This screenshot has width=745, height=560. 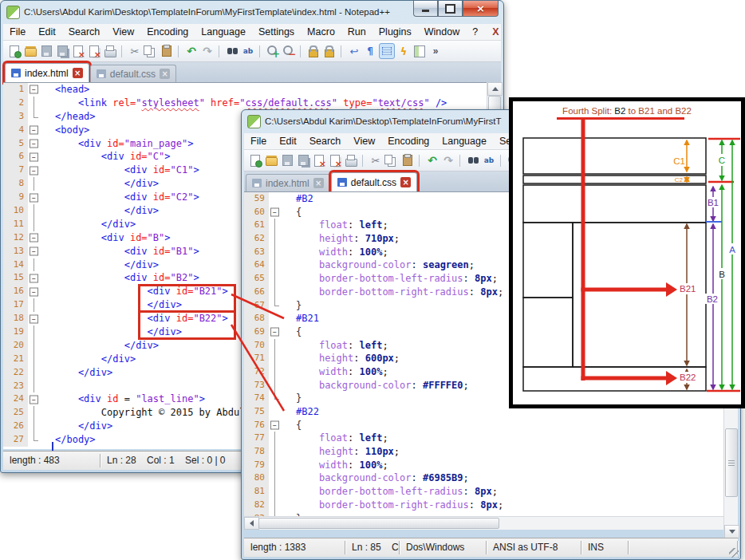 I want to click on docmap-icon, so click(x=420, y=51).